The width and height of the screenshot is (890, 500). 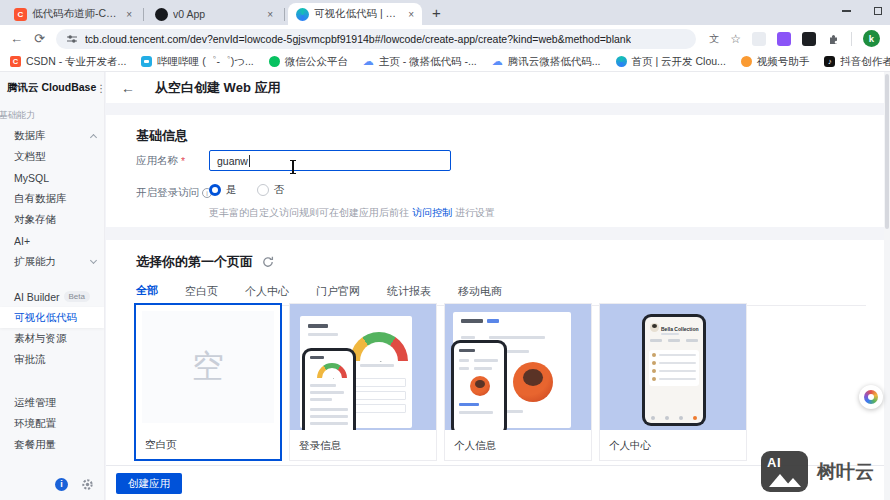 What do you see at coordinates (316, 62) in the screenshot?
I see `bookmark-label: 微信公众平台` at bounding box center [316, 62].